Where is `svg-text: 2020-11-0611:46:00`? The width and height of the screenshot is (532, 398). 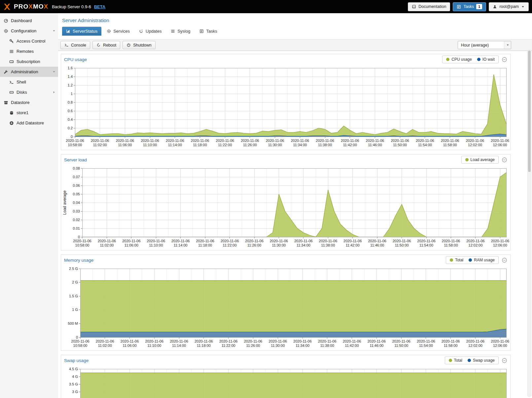
svg-text: 2020-11-0611:46:00 is located at coordinates (377, 243).